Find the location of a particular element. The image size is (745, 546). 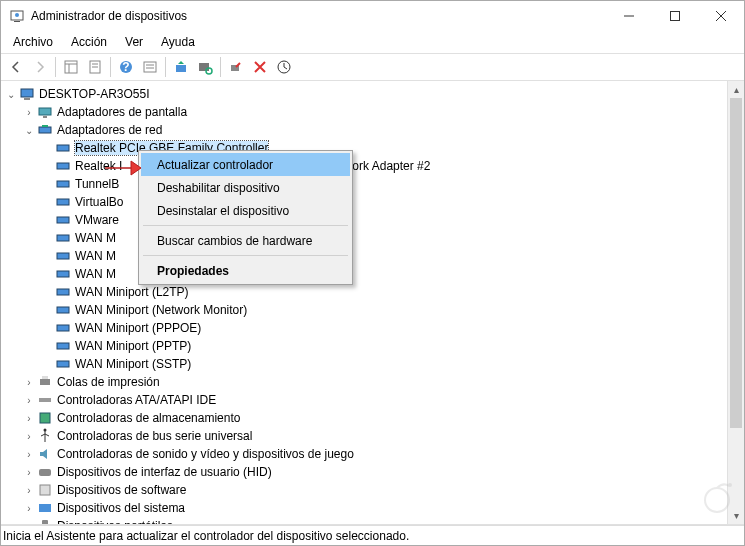

properties-button is located at coordinates (95, 67).